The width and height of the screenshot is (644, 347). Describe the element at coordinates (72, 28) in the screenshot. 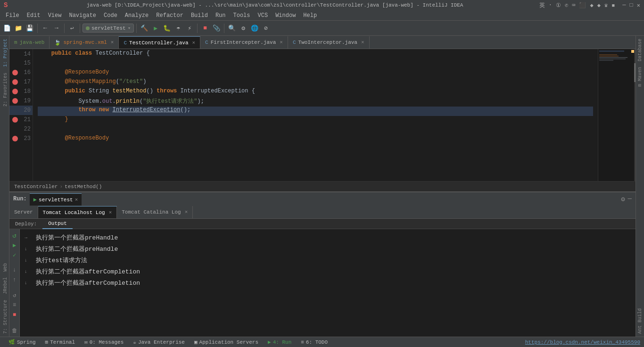

I see `toolbar-undo: ↩` at that location.